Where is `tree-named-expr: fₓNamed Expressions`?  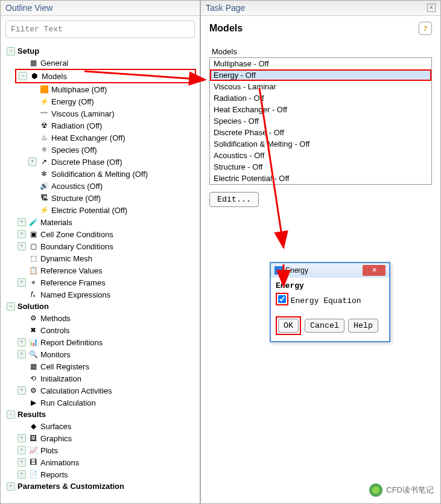 tree-named-expr: fₓNamed Expressions is located at coordinates (100, 295).